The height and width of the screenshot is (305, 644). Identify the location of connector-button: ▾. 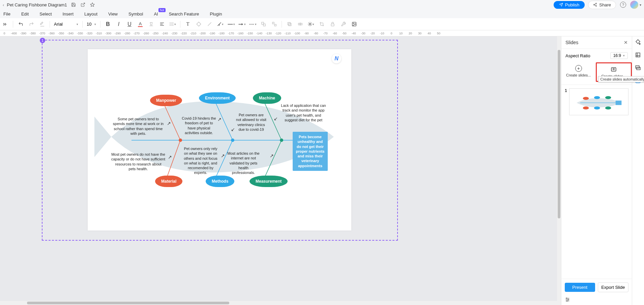
(220, 24).